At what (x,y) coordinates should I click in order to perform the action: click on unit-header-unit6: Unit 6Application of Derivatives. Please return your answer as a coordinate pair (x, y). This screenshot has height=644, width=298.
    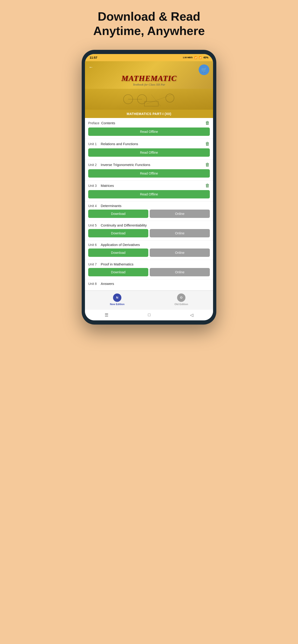
    Looking at the image, I should click on (149, 245).